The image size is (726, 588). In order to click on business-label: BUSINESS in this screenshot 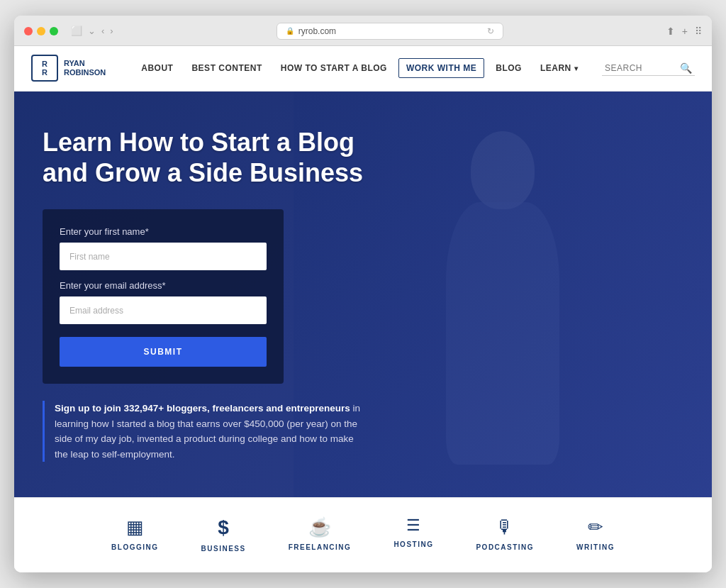, I will do `click(224, 549)`.